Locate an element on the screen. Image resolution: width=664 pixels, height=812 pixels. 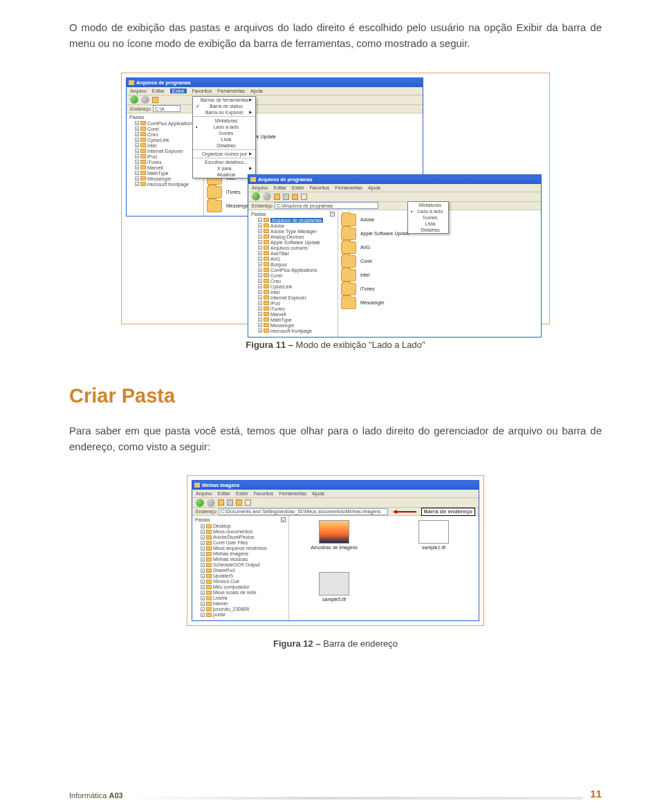
folder-tile: iTunes is located at coordinates (440, 289).